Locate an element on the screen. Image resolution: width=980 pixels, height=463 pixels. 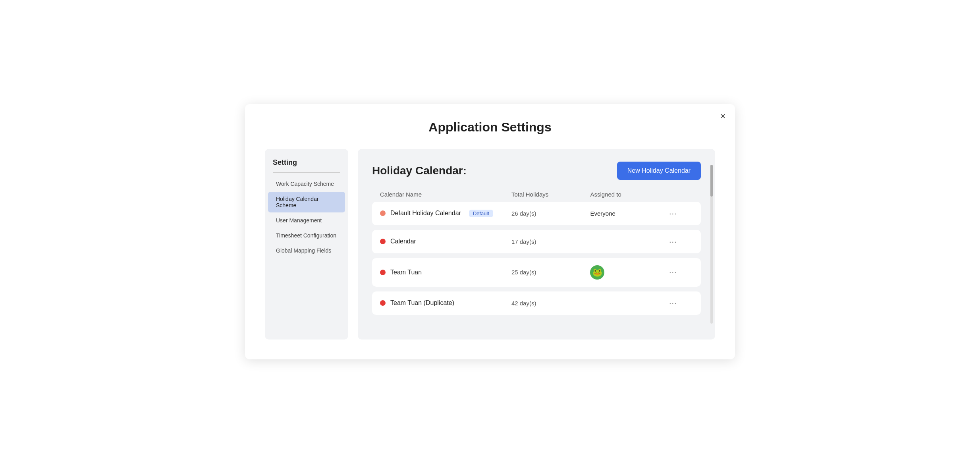
calendar-name: Team Tuan (Duplicate) is located at coordinates (422, 303).